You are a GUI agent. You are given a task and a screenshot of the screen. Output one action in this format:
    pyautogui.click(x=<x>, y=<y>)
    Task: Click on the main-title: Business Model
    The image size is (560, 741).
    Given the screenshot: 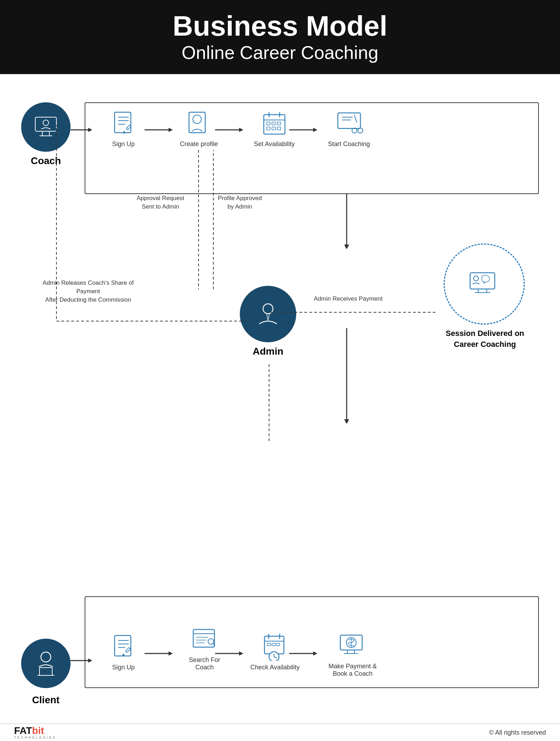 What is the action you would take?
    pyautogui.click(x=280, y=26)
    